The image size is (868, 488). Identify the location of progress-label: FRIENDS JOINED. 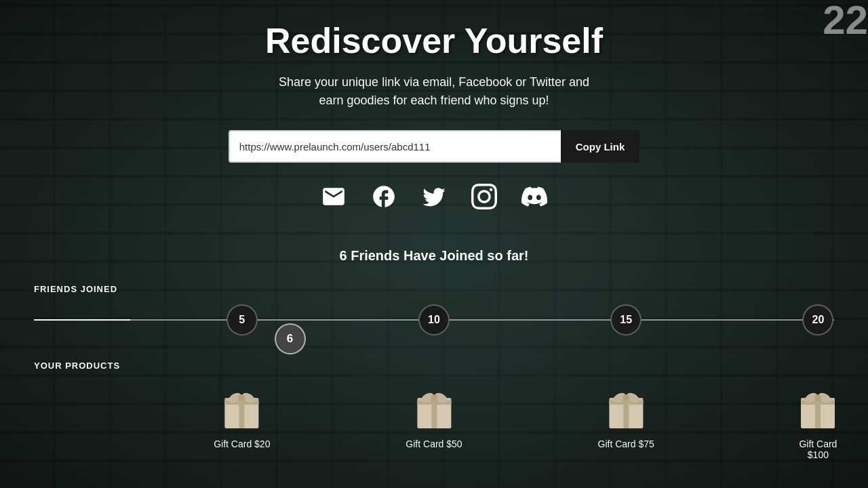
(434, 289).